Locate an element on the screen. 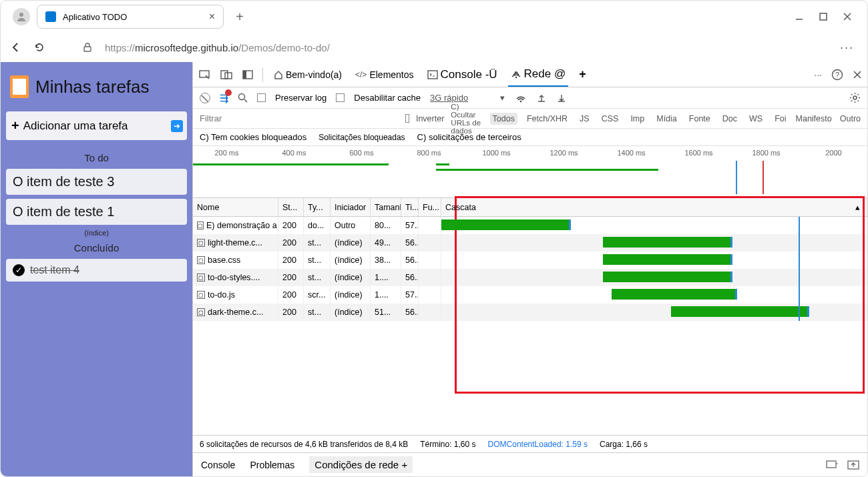 Image resolution: width=868 pixels, height=477 pixels. chevron-down-icon: ▾ is located at coordinates (502, 97).